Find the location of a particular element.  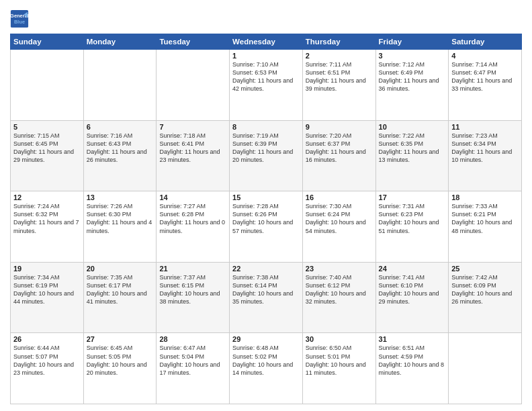

cell-info: Sunrise: 7:12 AM is located at coordinates (412, 64).